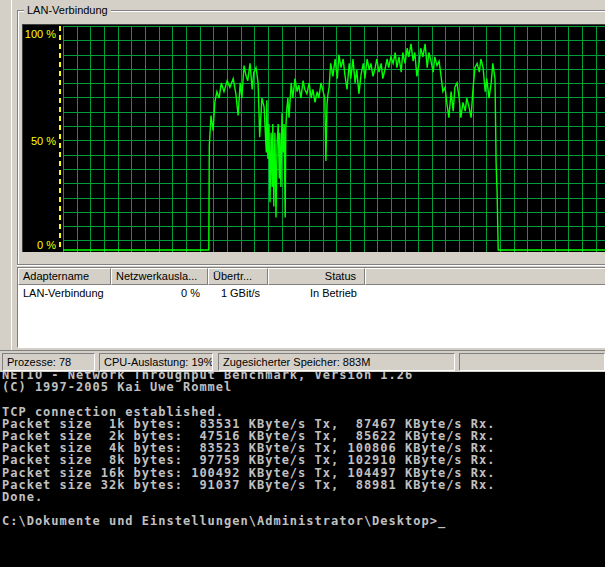 The width and height of the screenshot is (605, 567). I want to click on column-header-filler, so click(485, 276).